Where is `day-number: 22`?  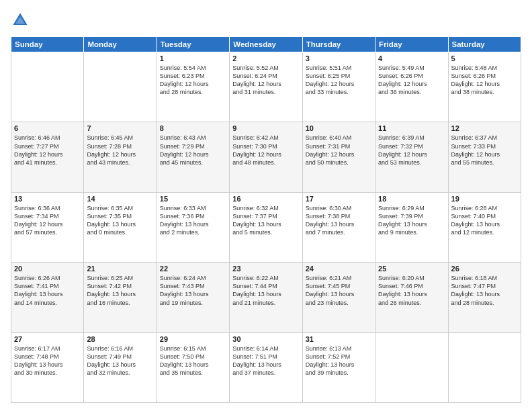
day-number: 22 is located at coordinates (193, 269).